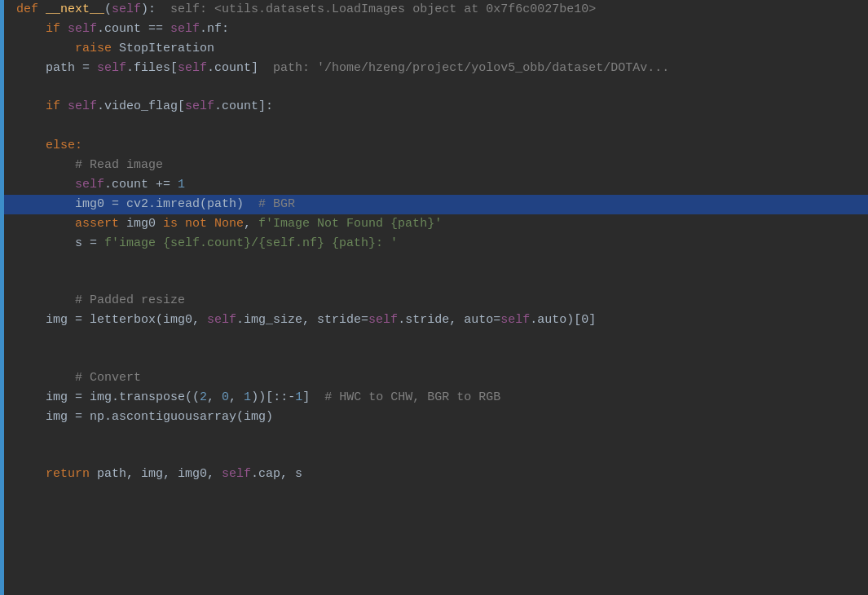  I want to click on token-comment: # Read image, so click(119, 165).